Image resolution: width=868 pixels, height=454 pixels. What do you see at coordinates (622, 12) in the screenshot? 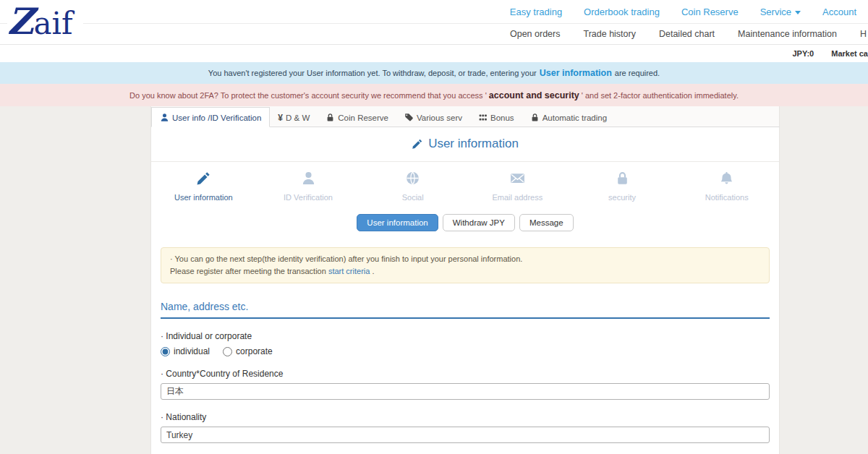
I see `nav-orderbook-trading: Orderbook trading` at bounding box center [622, 12].